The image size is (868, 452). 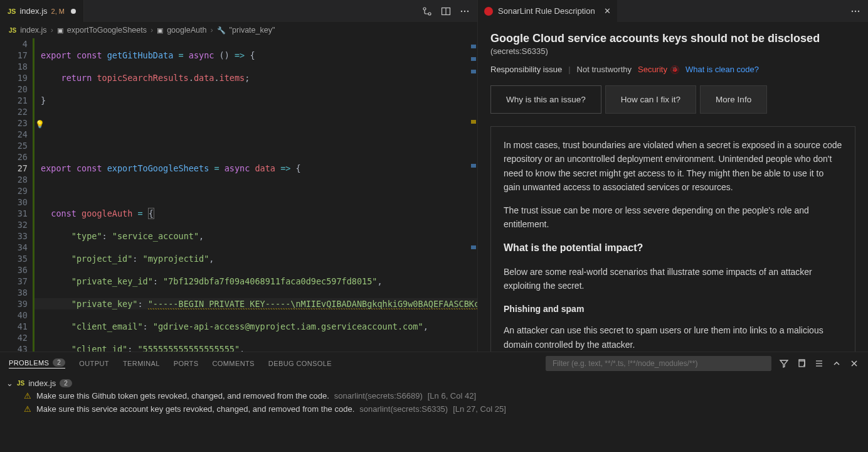 I want to click on rule-id: (secrets:S6335), so click(x=673, y=51).